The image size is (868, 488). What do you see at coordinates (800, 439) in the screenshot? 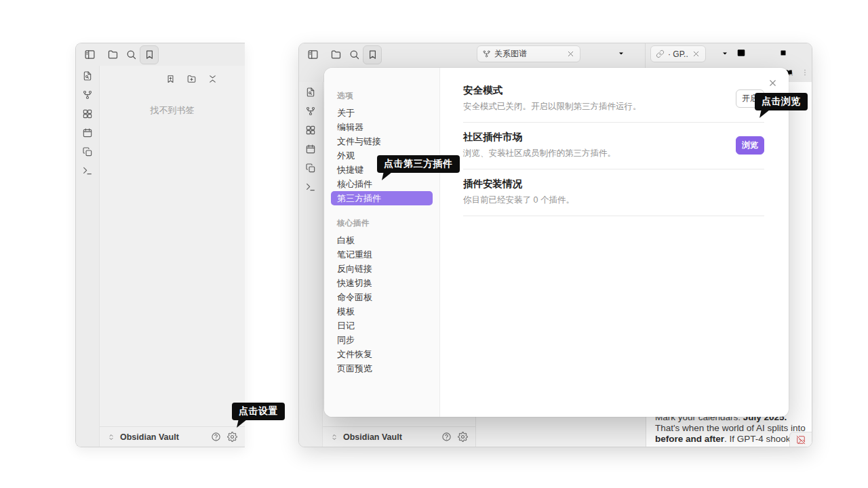
I see `status-bar-item` at bounding box center [800, 439].